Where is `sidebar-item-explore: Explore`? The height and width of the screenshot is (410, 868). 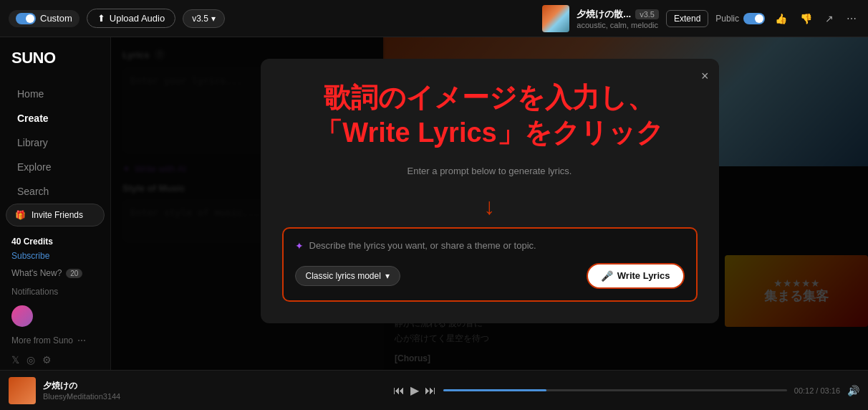 sidebar-item-explore: Explore is located at coordinates (55, 167).